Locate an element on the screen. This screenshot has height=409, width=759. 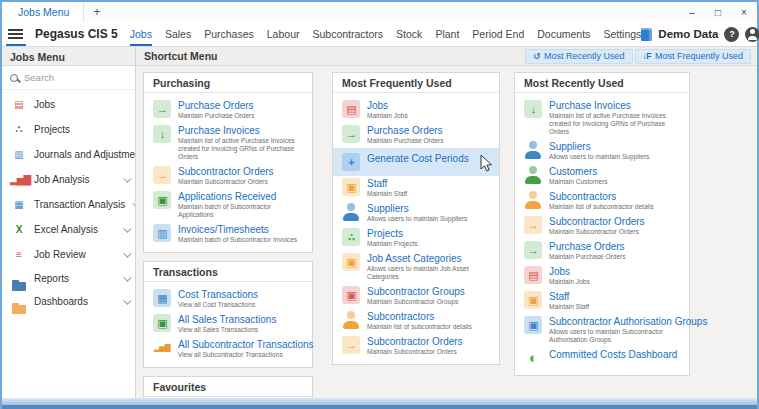
sidebar-item: ▤ Jobs is located at coordinates (68, 104).